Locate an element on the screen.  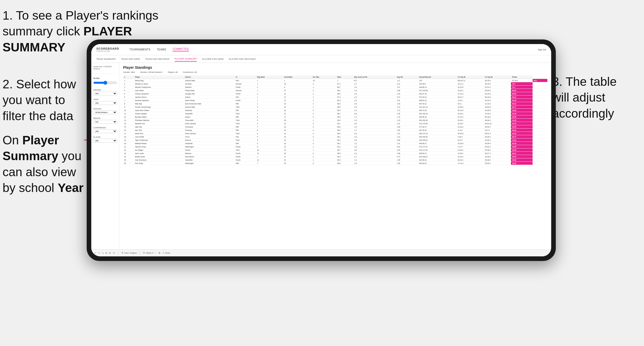
cell-7-0: 8 is located at coordinates (128, 104).